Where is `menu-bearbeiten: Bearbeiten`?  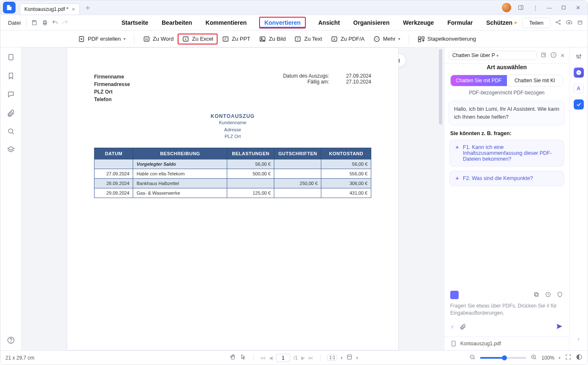 menu-bearbeiten: Bearbeiten is located at coordinates (177, 23).